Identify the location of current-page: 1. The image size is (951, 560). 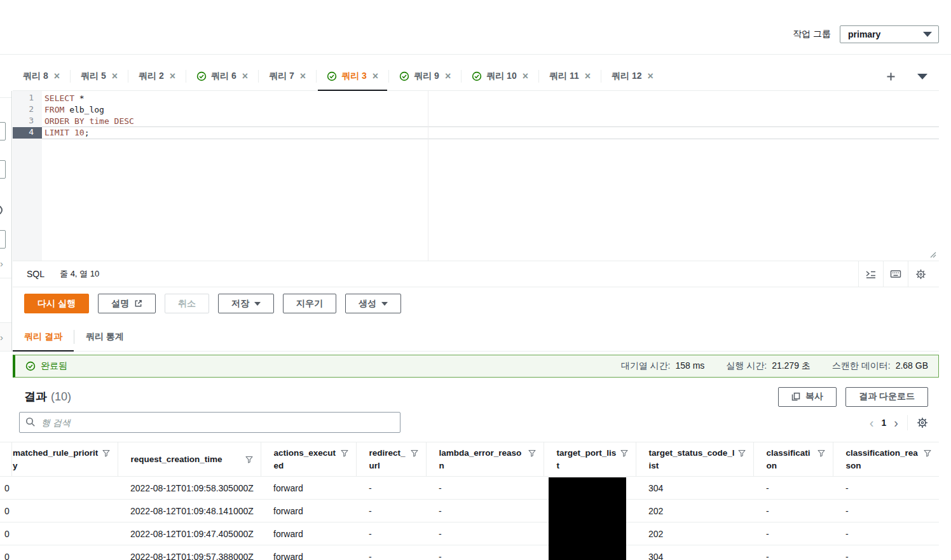
(884, 423).